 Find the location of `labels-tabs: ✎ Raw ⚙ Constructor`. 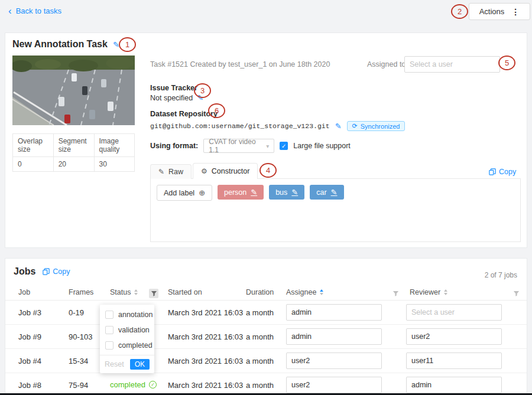

labels-tabs: ✎ Raw ⚙ Constructor is located at coordinates (204, 171).